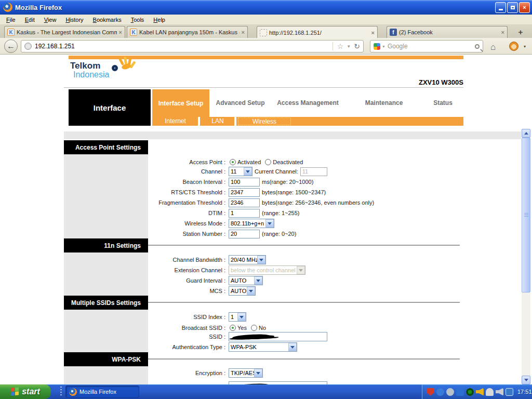 This screenshot has height=399, width=532. Describe the element at coordinates (150, 213) in the screenshot. I see `row-dtim: DTIM : (range: 1~255)` at that location.